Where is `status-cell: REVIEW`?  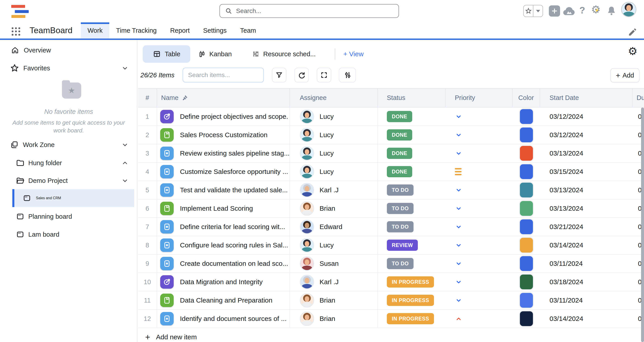
status-cell: REVIEW is located at coordinates (412, 245).